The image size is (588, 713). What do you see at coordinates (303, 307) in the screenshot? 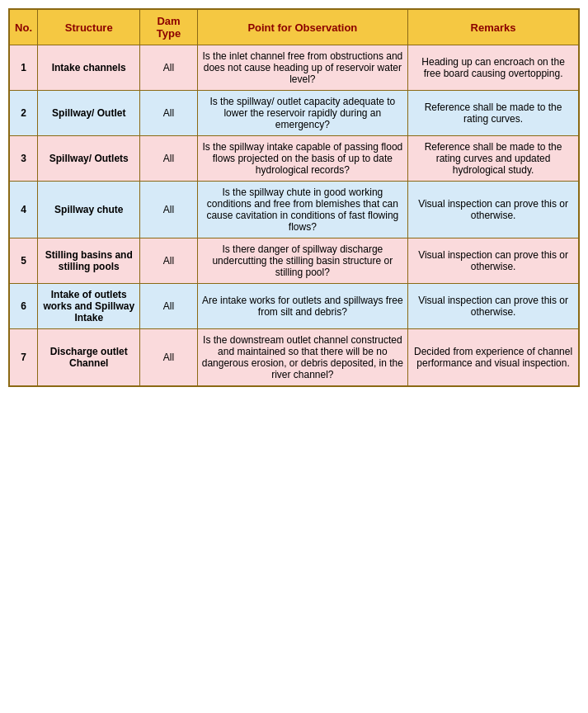
I see `cell-point: Are intake works for outlets and spillwa…` at bounding box center [303, 307].